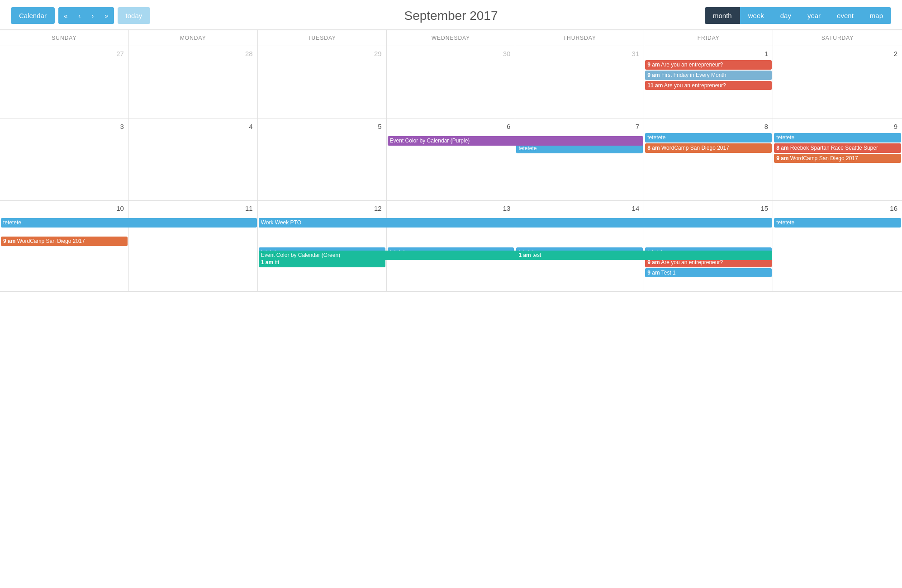 This screenshot has height=588, width=902. I want to click on cell-sep15: 15 tetetete 9 am Are you an entrepreneur…, so click(708, 246).